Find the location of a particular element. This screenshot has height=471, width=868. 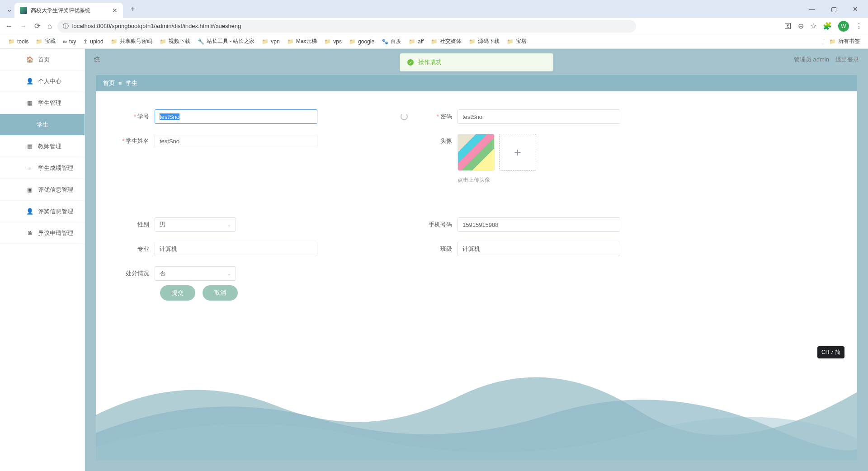

bookmark-item: 视频下载 is located at coordinates (175, 42).